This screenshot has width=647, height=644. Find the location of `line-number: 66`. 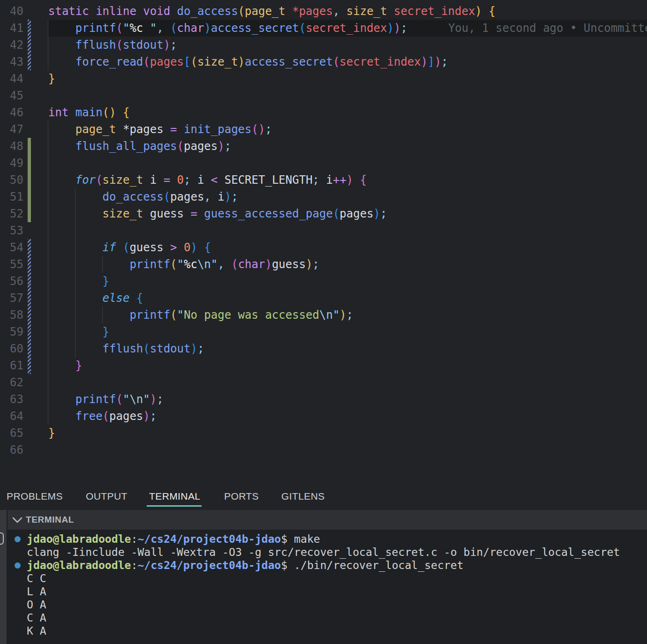

line-number: 66 is located at coordinates (12, 450).